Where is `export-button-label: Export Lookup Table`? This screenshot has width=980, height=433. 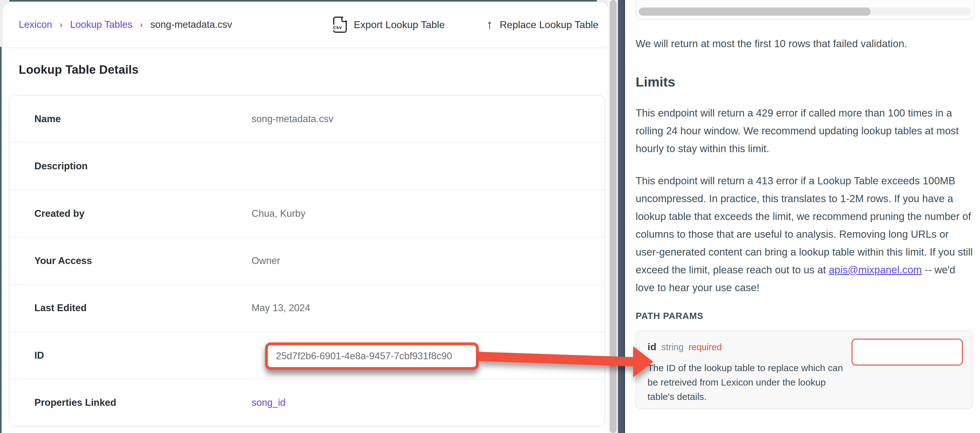
export-button-label: Export Lookup Table is located at coordinates (399, 25).